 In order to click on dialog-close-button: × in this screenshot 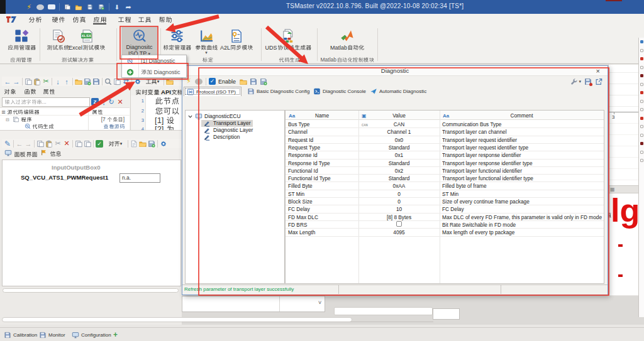, I will do `click(598, 71)`.